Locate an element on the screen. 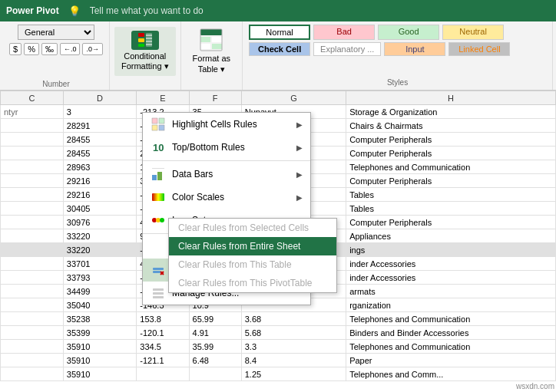  conditional-formatting-button: ConditionalFormatting ▾ is located at coordinates (145, 51).